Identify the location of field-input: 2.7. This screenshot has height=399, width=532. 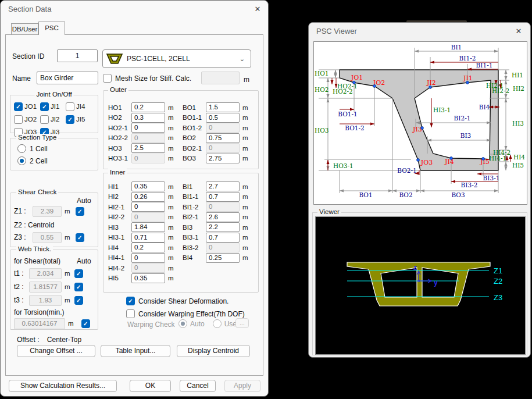
(223, 186).